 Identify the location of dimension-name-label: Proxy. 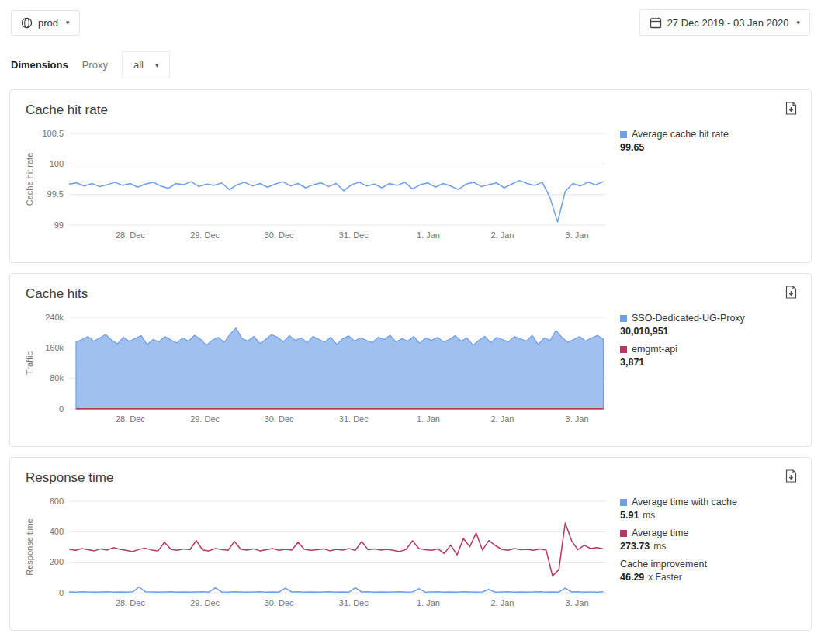
(95, 65).